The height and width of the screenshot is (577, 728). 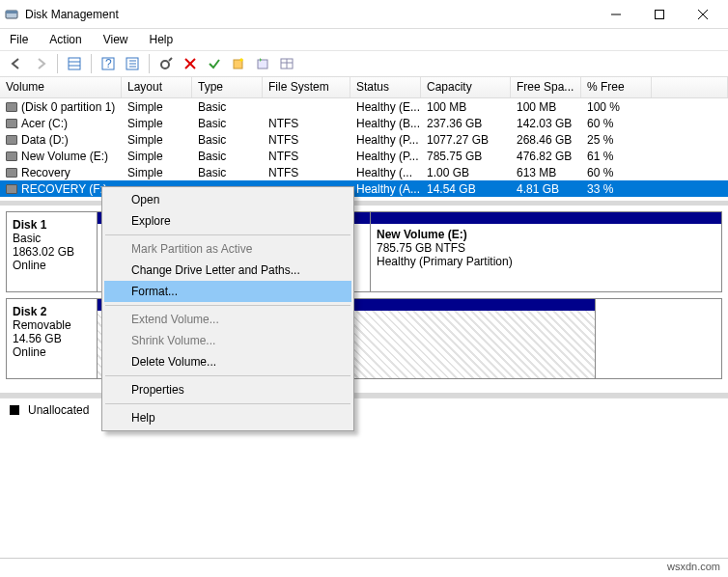 I want to click on menu-item-change-drive-letter-and-paths: Change Drive Letter and Paths..., so click(x=228, y=270).